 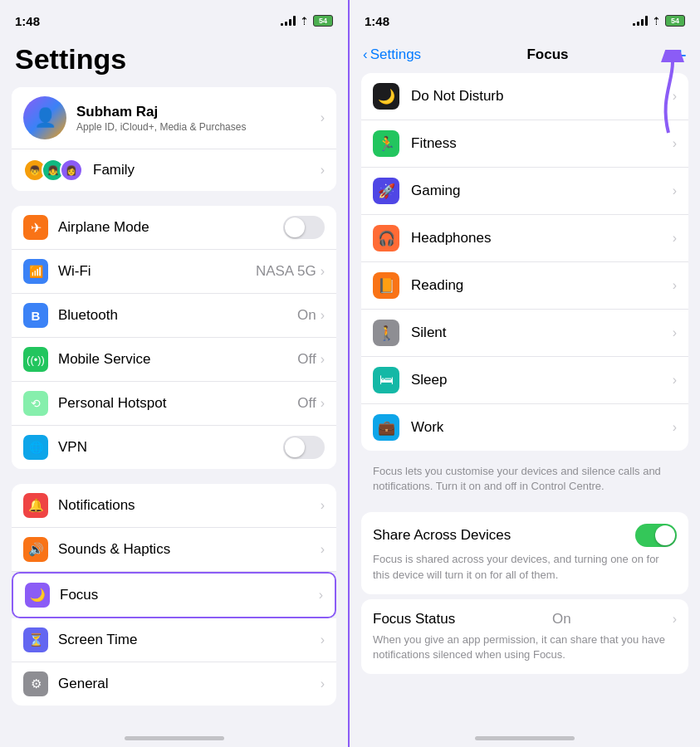 What do you see at coordinates (304, 447) in the screenshot?
I see `vpn-toggle` at bounding box center [304, 447].